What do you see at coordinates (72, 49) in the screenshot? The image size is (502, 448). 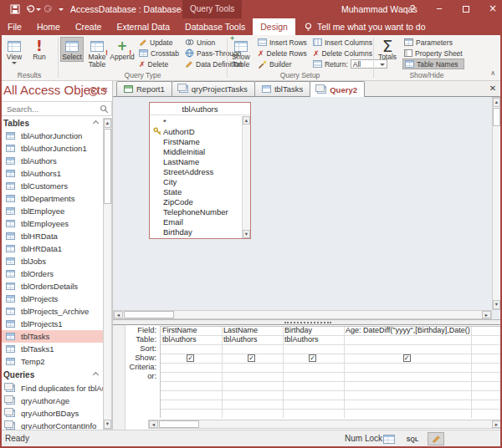 I see `select-query-button: Select` at bounding box center [72, 49].